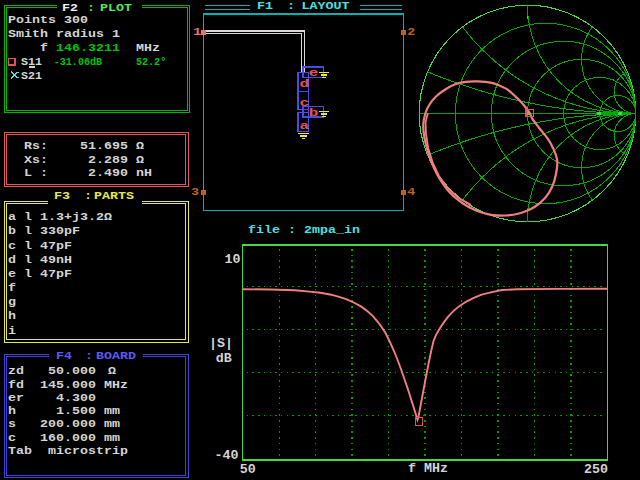 This screenshot has width=640, height=480. I want to click on svg-text: Xs:, so click(36, 160).